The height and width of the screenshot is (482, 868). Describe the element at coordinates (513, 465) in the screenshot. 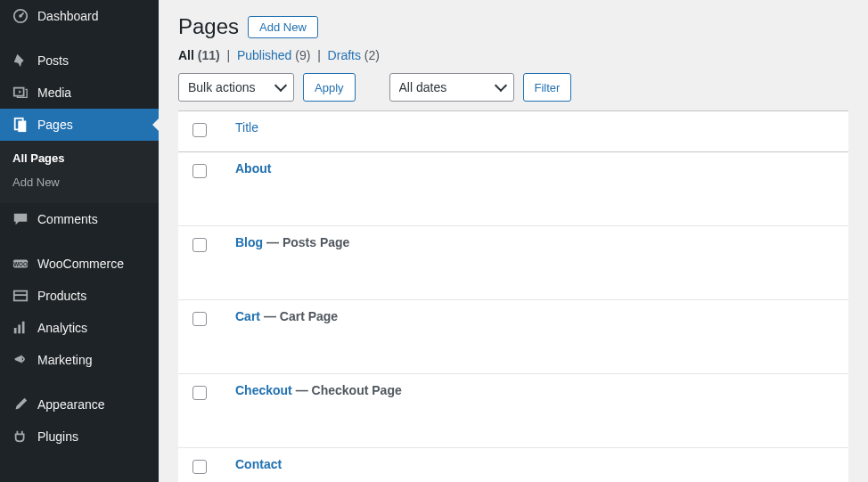

I see `table-row: Contact` at that location.